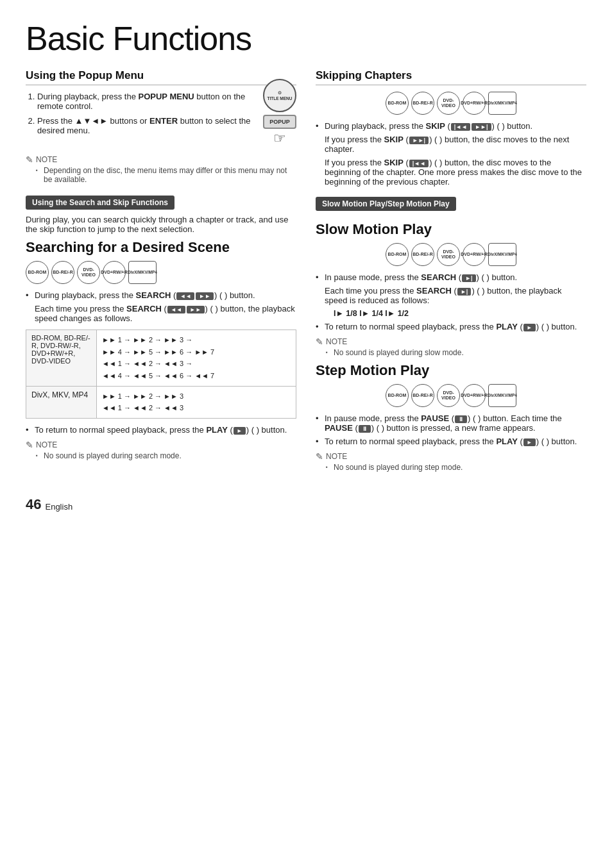  Describe the element at coordinates (161, 430) in the screenshot. I see `return-normal-speed: To return to normal speed playback, pres…` at that location.